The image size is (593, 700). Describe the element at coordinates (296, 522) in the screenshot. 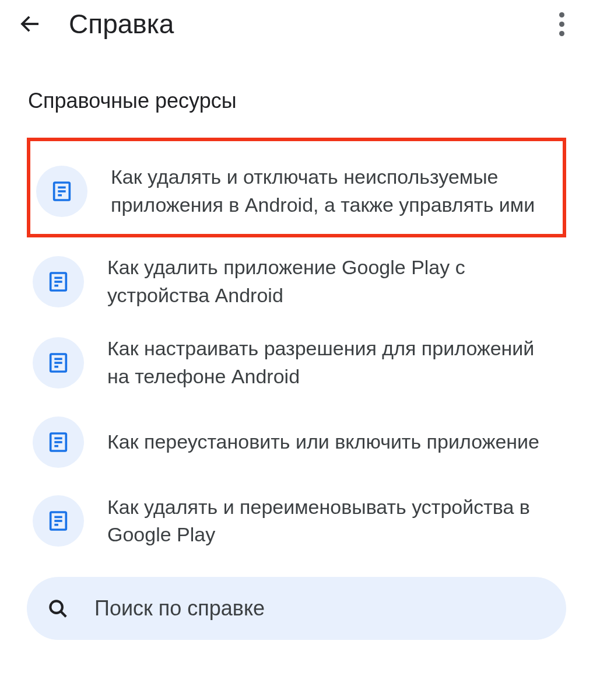

I see `help-article-item: Как удалять и переименовывать устройства…` at that location.